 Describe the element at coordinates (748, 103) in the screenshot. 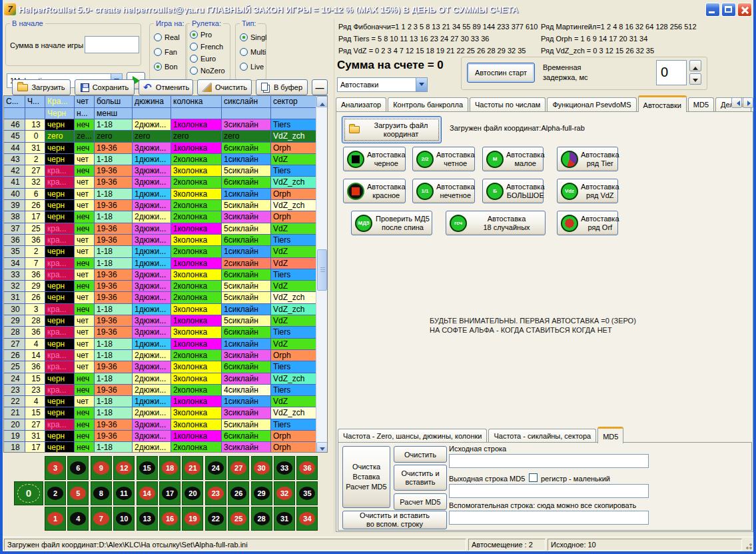

I see `tab-scroll-right-icon` at that location.